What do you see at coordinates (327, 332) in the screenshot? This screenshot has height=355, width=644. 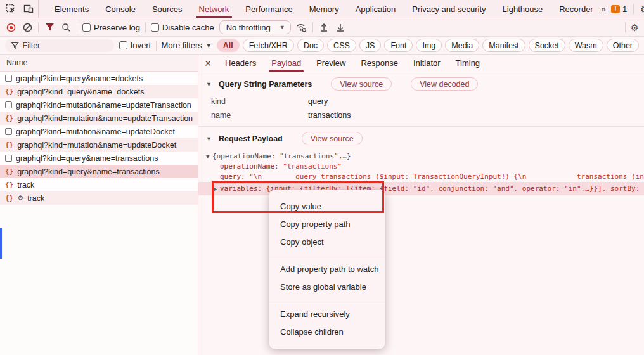 I see `menu-item-collapse-children: Collapse children` at bounding box center [327, 332].